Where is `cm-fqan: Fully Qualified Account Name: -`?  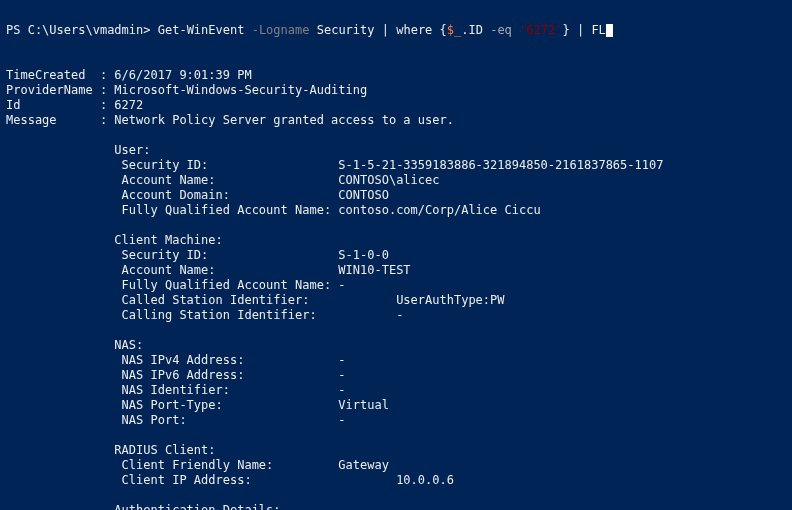
cm-fqan: Fully Qualified Account Name: - is located at coordinates (176, 285).